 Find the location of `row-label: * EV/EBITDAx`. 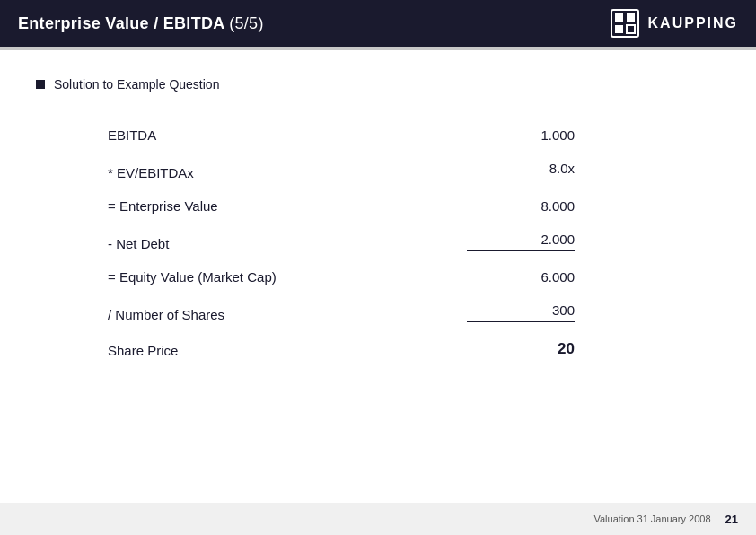

row-label: * EV/EBITDAx is located at coordinates (207, 172).